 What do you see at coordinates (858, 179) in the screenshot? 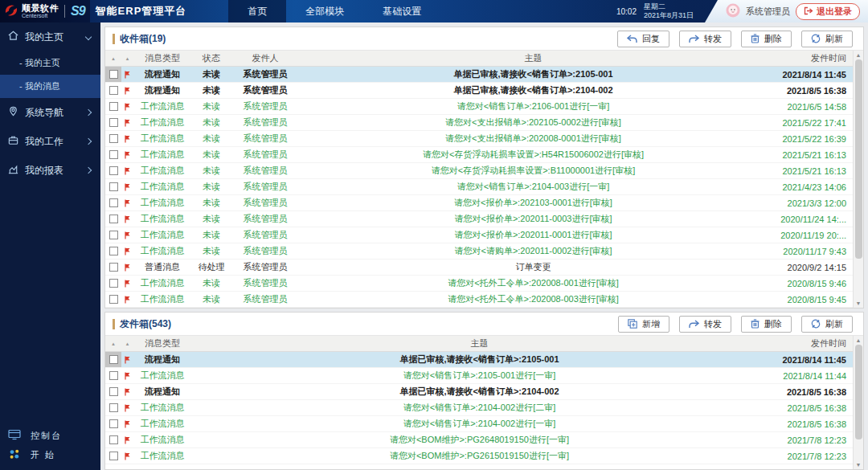
I see `inbox-scrollbar: ▲ ▼` at bounding box center [858, 179].